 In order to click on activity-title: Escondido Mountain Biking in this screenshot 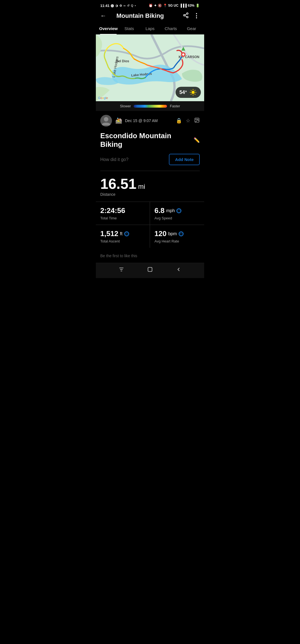, I will do `click(147, 140)`.